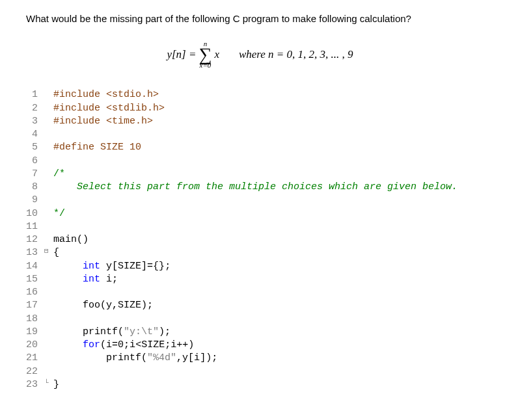 This screenshot has height=420, width=520. What do you see at coordinates (260, 214) in the screenshot?
I see `code-line: 10*/` at bounding box center [260, 214].